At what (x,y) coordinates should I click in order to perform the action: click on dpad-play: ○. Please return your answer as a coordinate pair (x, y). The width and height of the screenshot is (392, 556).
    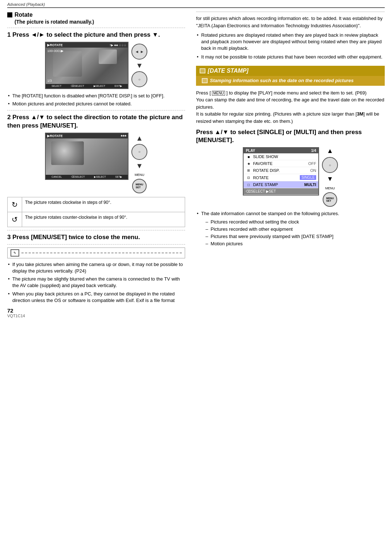
    Looking at the image, I should click on (330, 165).